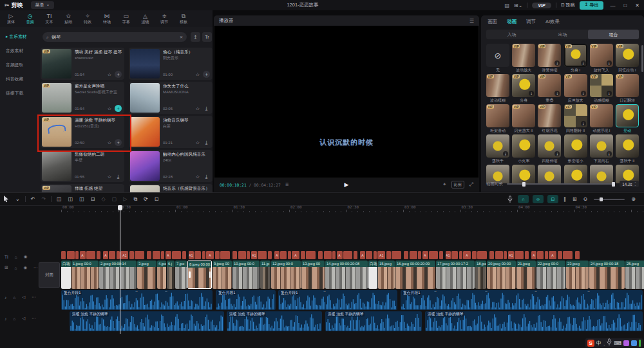  Describe the element at coordinates (524, 149) in the screenshot. I see `effect-tile-小火车: 小火车` at that location.